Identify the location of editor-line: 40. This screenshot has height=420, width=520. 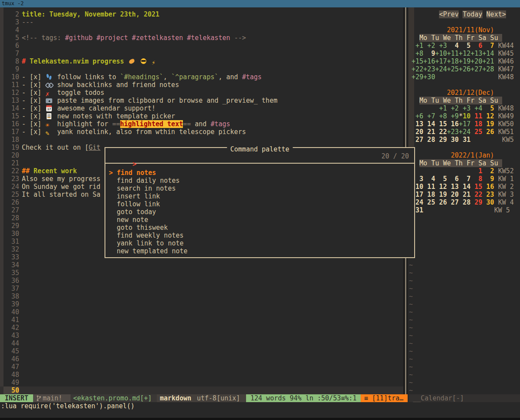
(202, 312).